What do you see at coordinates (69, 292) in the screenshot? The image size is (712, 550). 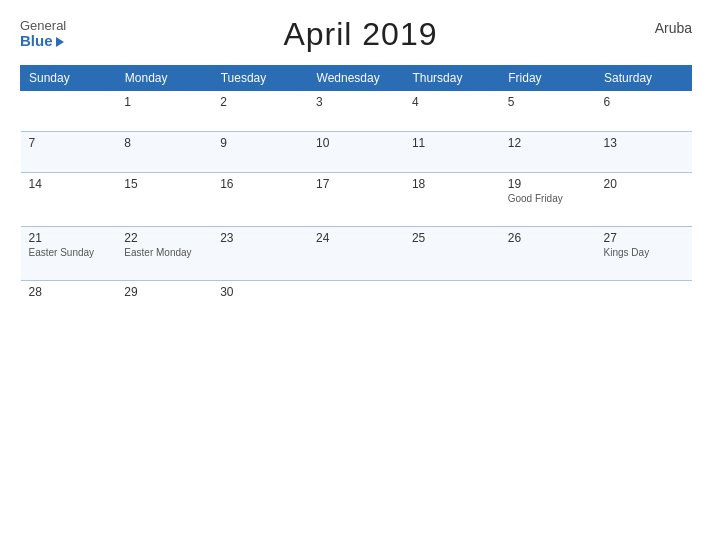 I see `day-number: 28` at bounding box center [69, 292].